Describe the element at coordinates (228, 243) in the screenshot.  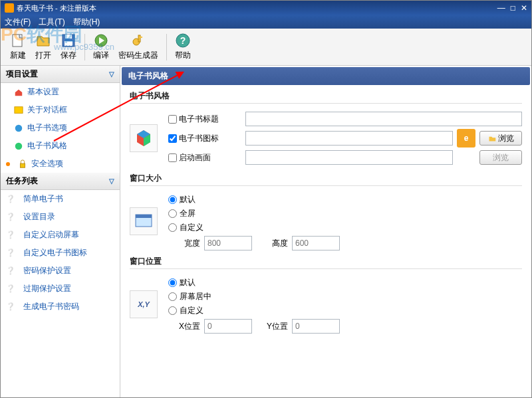
I see `width-input` at that location.